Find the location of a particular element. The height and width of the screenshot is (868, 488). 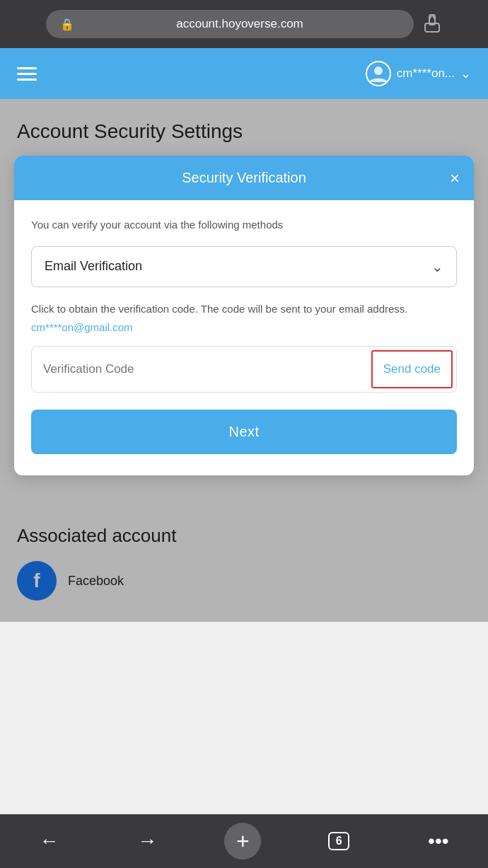

next-button: Next is located at coordinates (244, 432).